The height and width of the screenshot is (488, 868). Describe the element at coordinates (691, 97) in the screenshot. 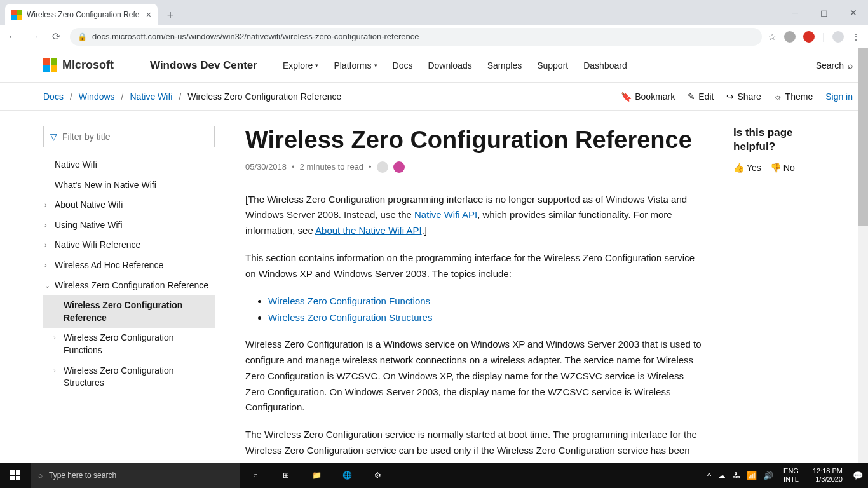

I see `pencil-icon: ✎` at that location.